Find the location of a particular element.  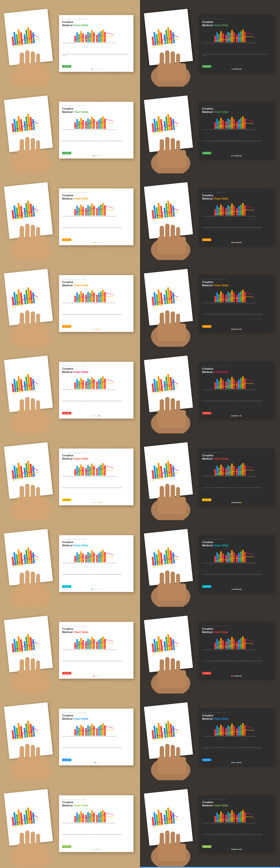

dot-d3 is located at coordinates (235, 69).